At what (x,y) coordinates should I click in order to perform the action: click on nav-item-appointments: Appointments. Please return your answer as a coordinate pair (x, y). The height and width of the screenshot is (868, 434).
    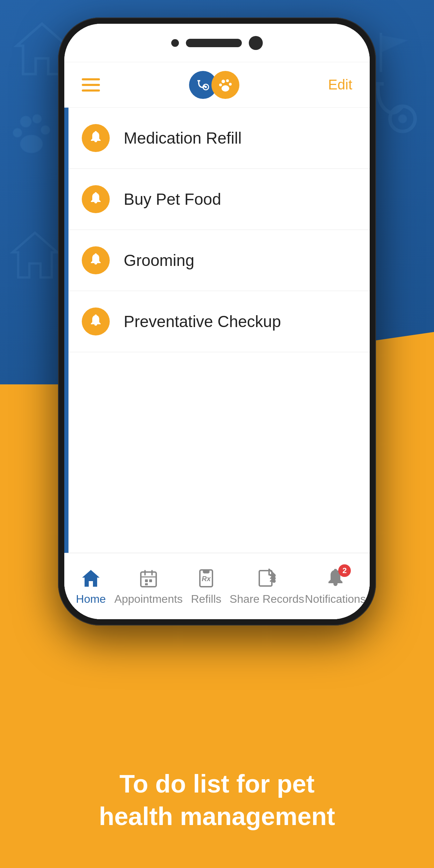
    Looking at the image, I should click on (149, 586).